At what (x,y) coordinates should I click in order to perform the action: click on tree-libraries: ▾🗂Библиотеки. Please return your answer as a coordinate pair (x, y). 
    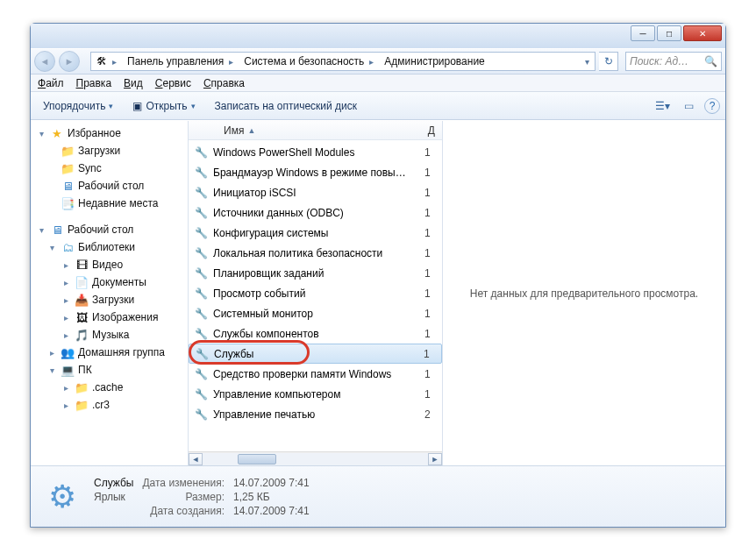
    Looking at the image, I should click on (109, 247).